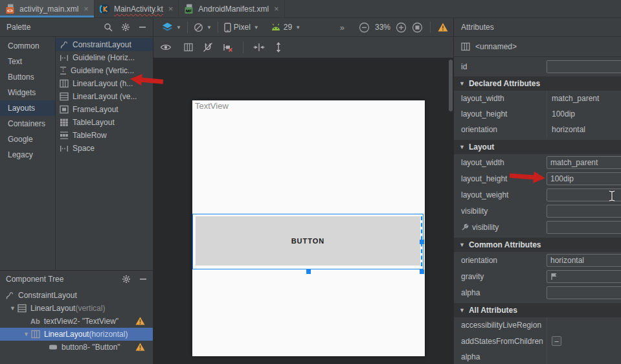  What do you see at coordinates (104, 109) in the screenshot?
I see `palette-item: FrameLayout` at bounding box center [104, 109].